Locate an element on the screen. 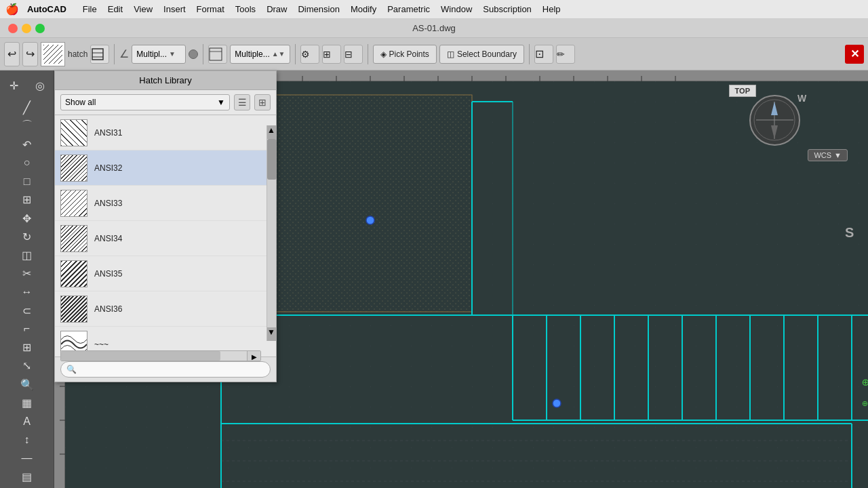 The image size is (868, 488). hatch-preview-ansi35 is located at coordinates (74, 274).